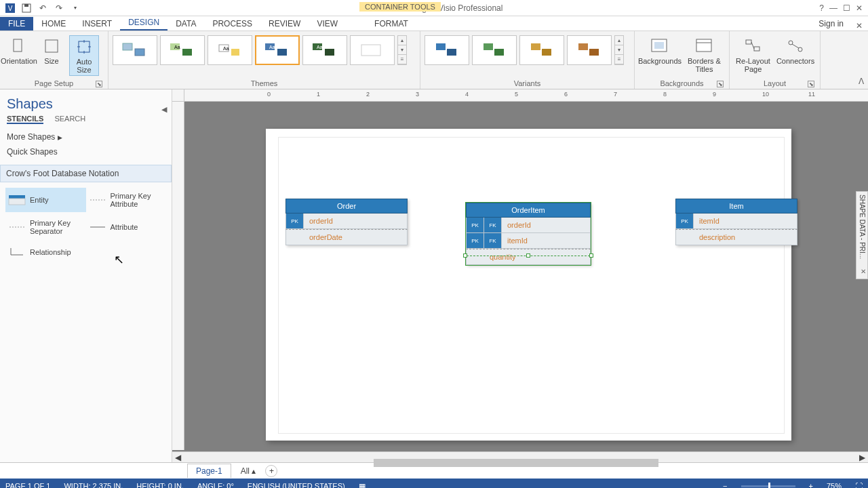 The height and width of the screenshot is (488, 868). Describe the element at coordinates (54, 24) in the screenshot. I see `tab-home: HOME` at that location.